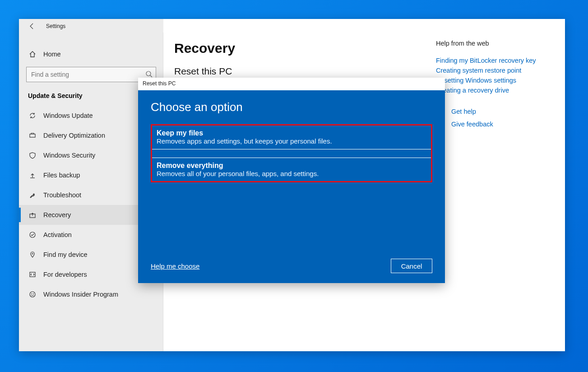 Image resolution: width=588 pixels, height=372 pixels. I want to click on check-circle-icon, so click(32, 235).